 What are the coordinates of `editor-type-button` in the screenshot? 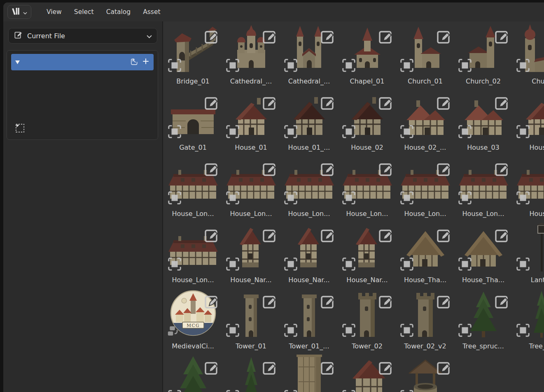 It's located at (19, 12).